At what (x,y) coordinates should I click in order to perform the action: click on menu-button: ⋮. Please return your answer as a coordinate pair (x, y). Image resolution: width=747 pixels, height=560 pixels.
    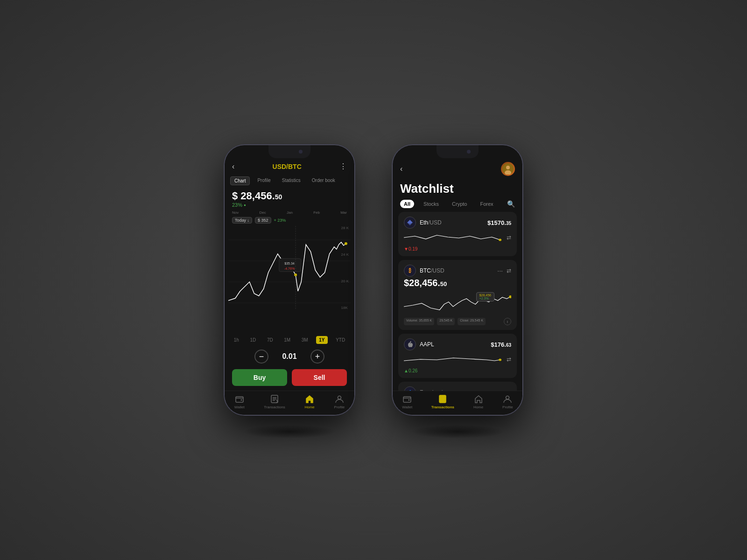
    Looking at the image, I should click on (343, 166).